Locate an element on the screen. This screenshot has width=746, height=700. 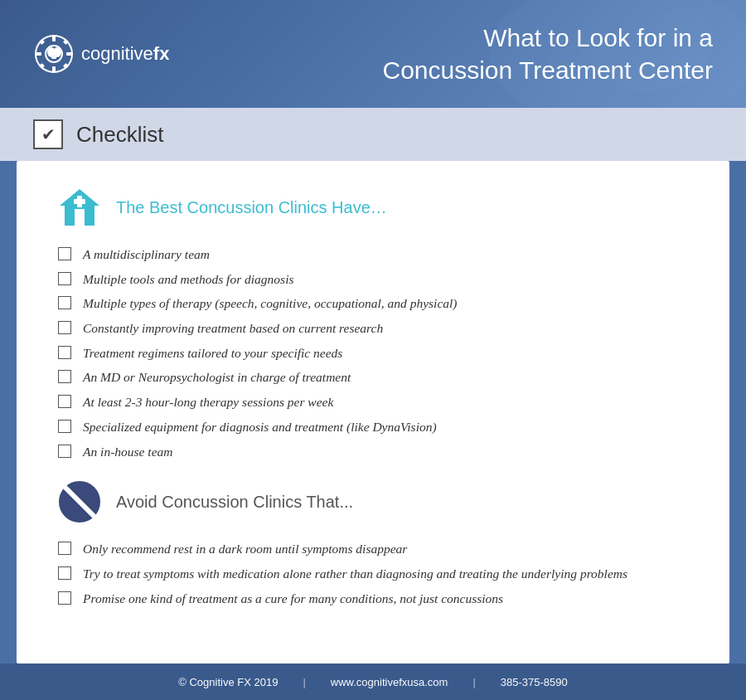
best-section-header: The Best Concussion Clinics Have… is located at coordinates (373, 207).